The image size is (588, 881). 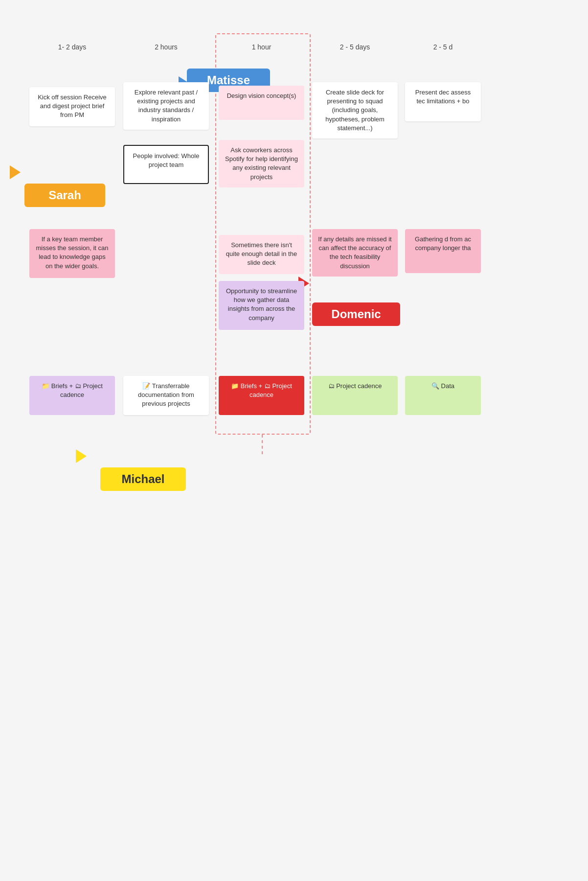 What do you see at coordinates (72, 106) in the screenshot?
I see `card-kick-off-text: Kick off session Receive and digest proj…` at bounding box center [72, 106].